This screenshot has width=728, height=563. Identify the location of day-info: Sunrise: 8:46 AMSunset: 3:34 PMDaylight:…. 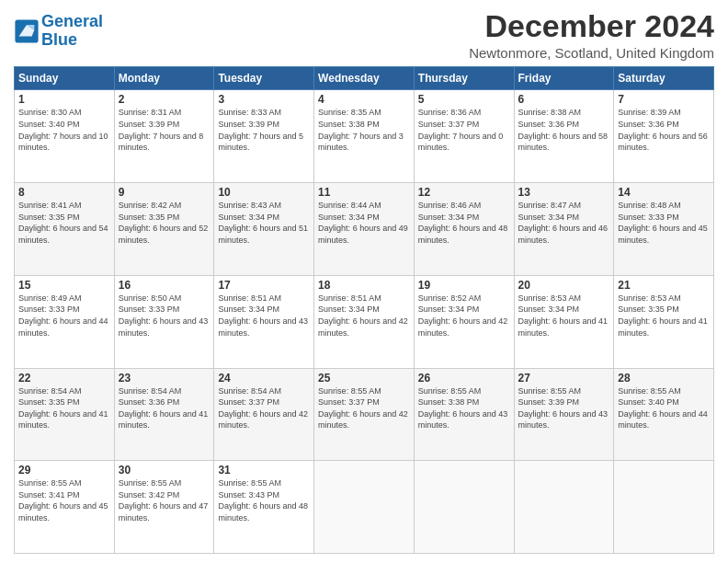
(464, 223).